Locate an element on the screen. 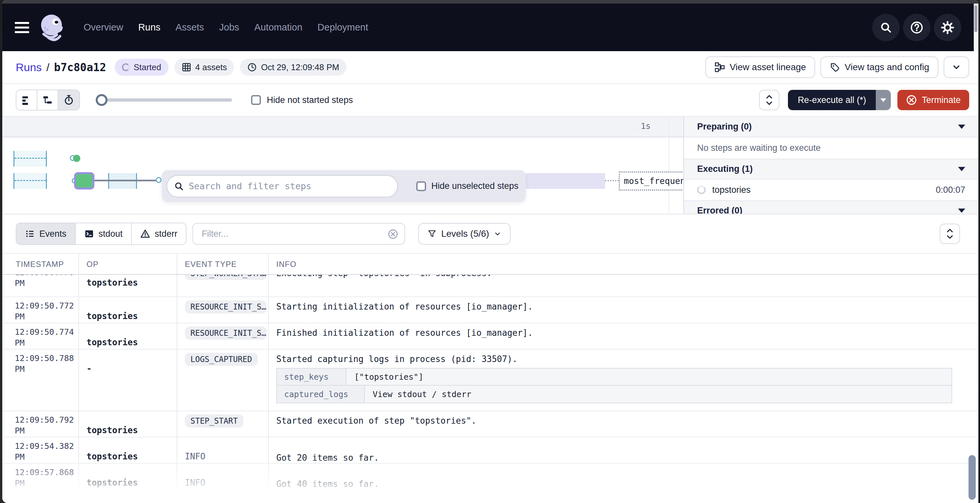 The width and height of the screenshot is (980, 503). tag-icon is located at coordinates (835, 67).